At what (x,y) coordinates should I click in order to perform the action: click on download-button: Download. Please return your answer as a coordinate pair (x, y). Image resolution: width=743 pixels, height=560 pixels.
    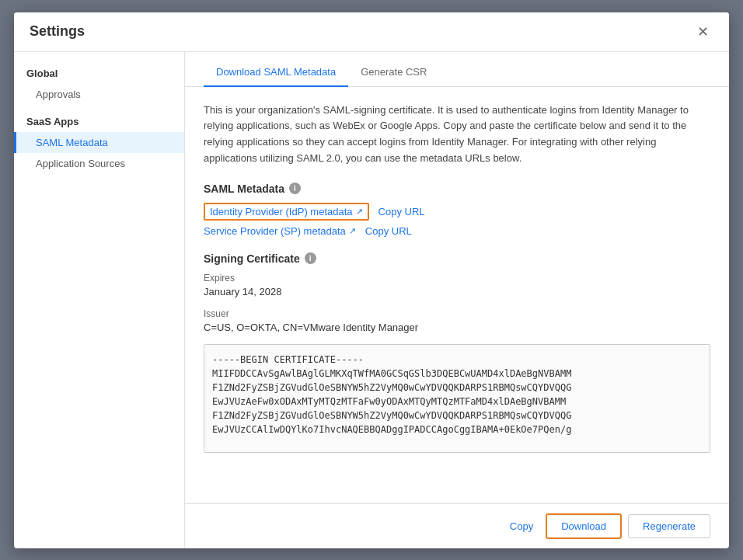
    Looking at the image, I should click on (584, 527).